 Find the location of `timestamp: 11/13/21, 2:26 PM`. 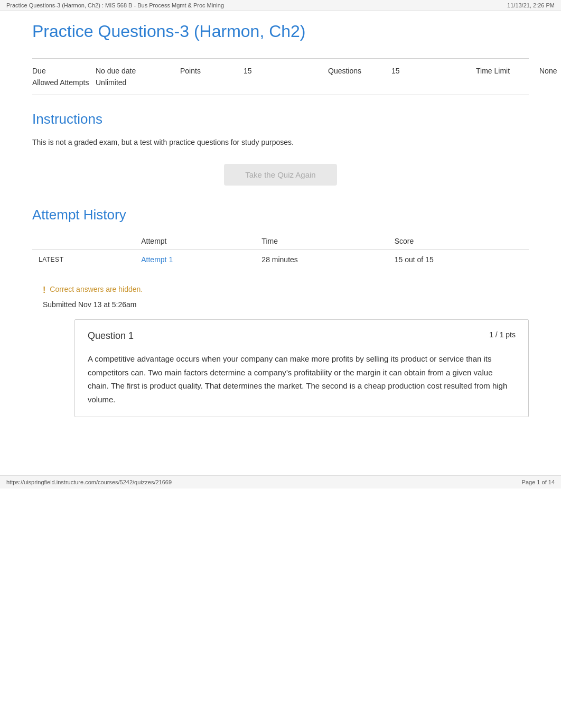

timestamp: 11/13/21, 2:26 PM is located at coordinates (531, 5).